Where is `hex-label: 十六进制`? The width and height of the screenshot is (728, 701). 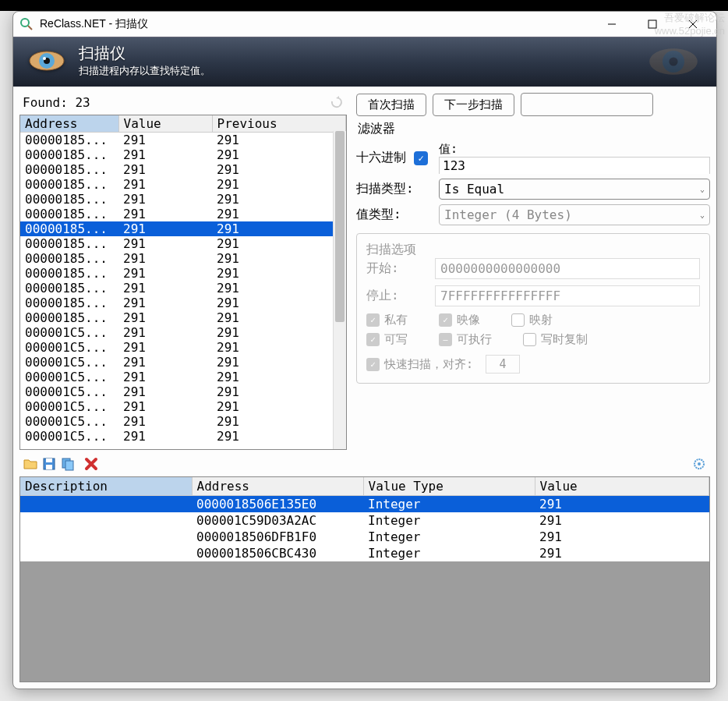
hex-label: 十六进制 is located at coordinates (381, 158).